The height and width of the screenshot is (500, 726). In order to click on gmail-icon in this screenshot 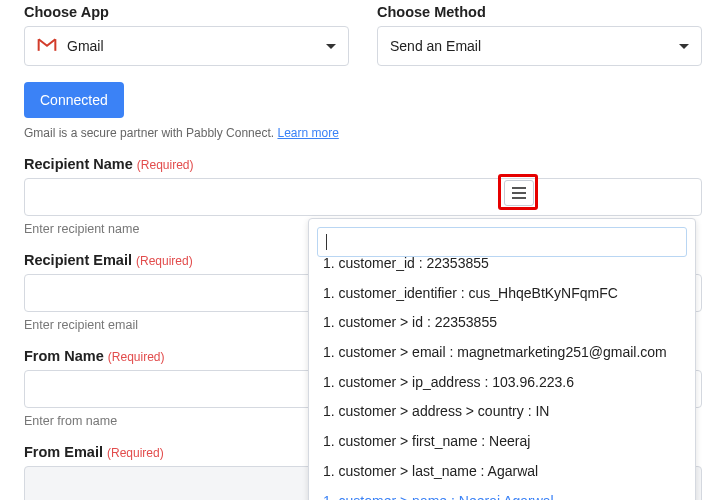, I will do `click(47, 46)`.